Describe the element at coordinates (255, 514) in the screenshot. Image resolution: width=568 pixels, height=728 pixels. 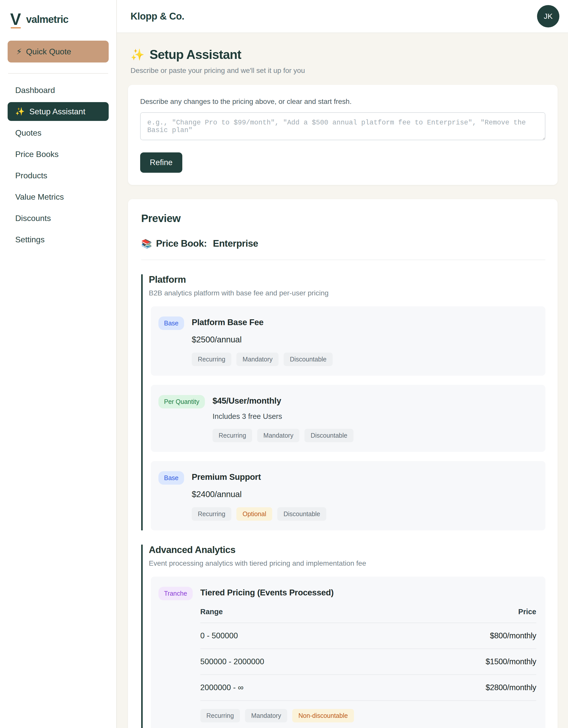
I see `tag-optional: Optional` at that location.